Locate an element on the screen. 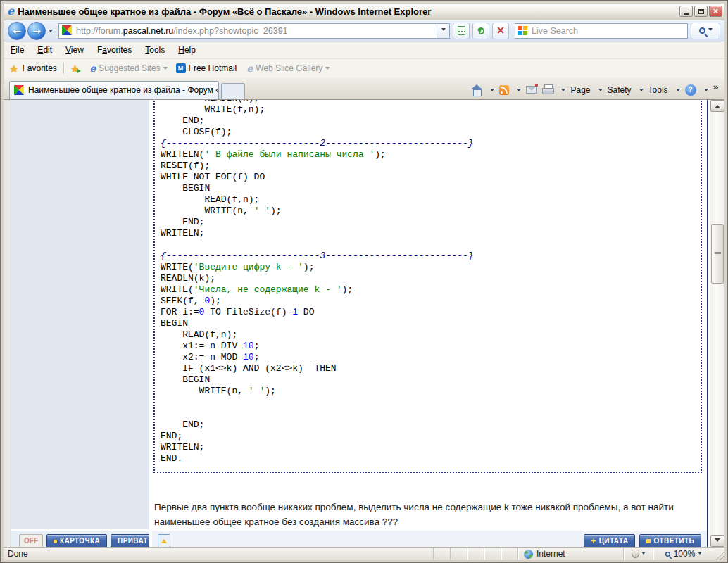  zoom-level: 100% is located at coordinates (684, 554).